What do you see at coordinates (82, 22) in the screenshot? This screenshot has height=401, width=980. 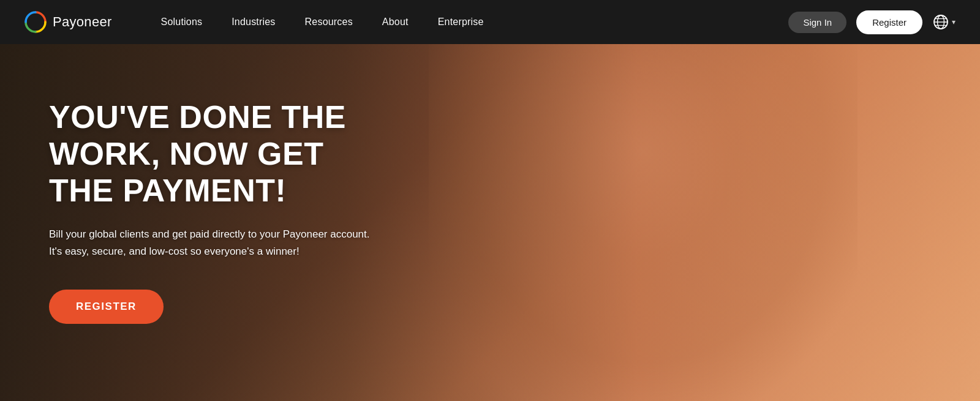 I see `logo-text: Payoneer` at bounding box center [82, 22].